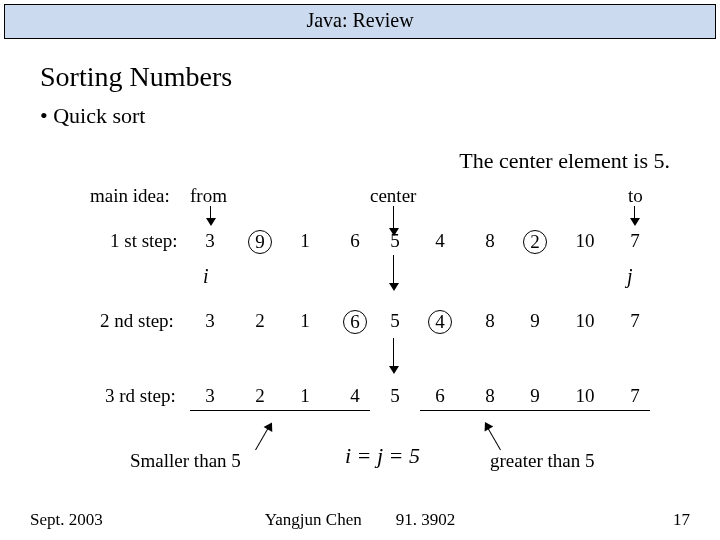 The image size is (720, 540). What do you see at coordinates (542, 461) in the screenshot?
I see `label-greater: greater than 5` at bounding box center [542, 461].